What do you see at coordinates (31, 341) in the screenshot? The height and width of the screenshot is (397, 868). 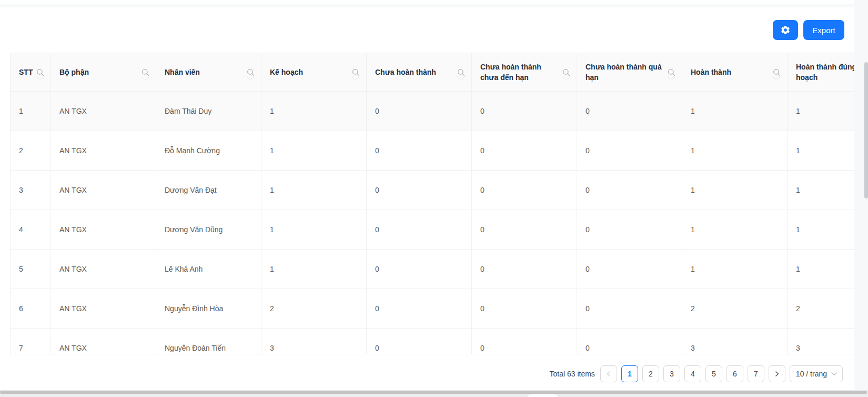 I see `cell-stt: 7` at bounding box center [31, 341].